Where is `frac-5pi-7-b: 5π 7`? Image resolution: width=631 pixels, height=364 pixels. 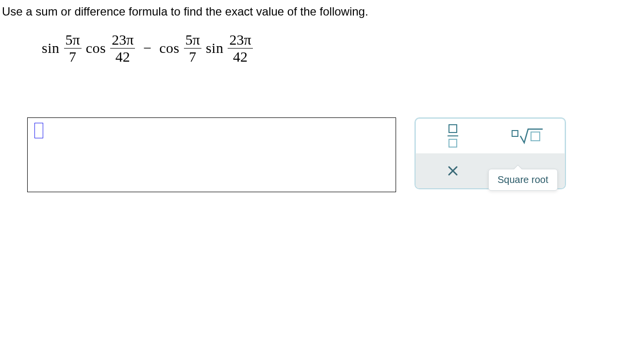
frac-5pi-7-b: 5π 7 is located at coordinates (193, 48).